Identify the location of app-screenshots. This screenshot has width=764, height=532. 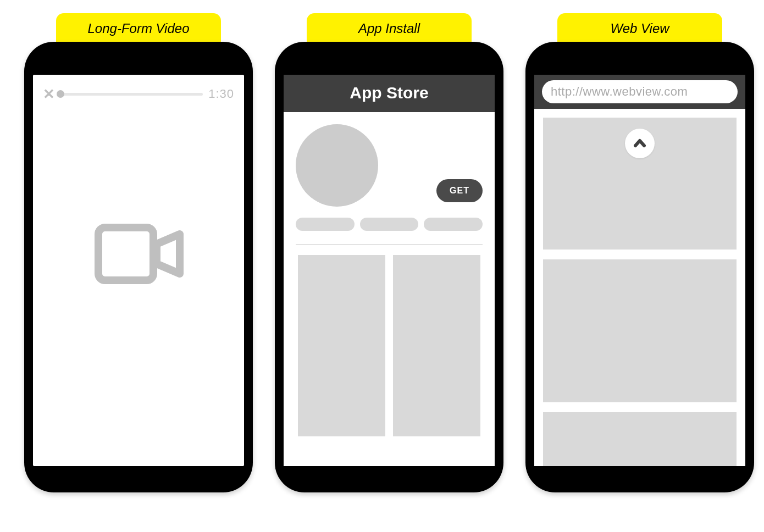
(389, 346).